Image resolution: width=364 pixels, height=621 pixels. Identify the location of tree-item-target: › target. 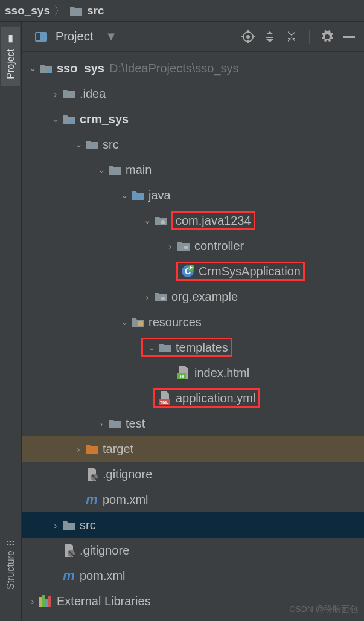
(193, 449).